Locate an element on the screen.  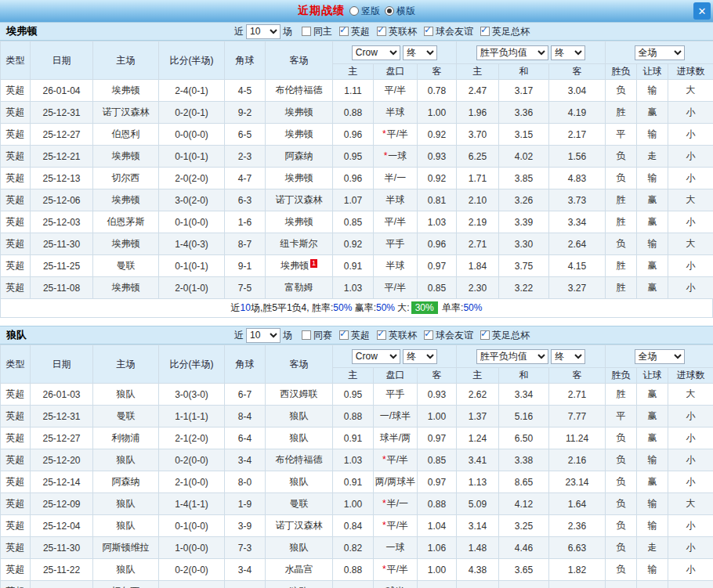
handicap-odds-home: 0.95 is located at coordinates (353, 157).